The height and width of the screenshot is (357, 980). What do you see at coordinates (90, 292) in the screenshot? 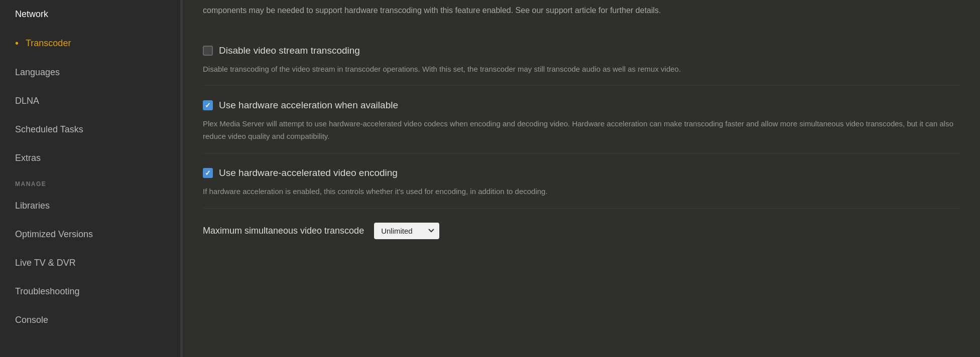
I see `sidebar-item-troubleshooting: Troubleshooting` at bounding box center [90, 292].